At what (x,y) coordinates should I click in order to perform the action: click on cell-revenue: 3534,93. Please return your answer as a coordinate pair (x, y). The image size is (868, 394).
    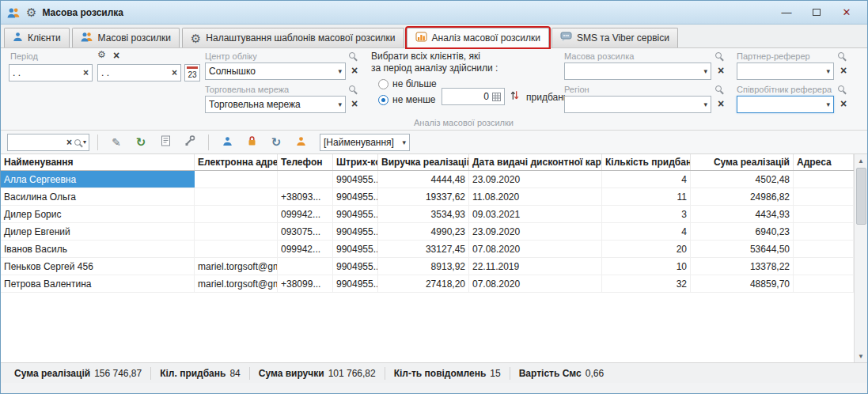
    Looking at the image, I should click on (424, 214).